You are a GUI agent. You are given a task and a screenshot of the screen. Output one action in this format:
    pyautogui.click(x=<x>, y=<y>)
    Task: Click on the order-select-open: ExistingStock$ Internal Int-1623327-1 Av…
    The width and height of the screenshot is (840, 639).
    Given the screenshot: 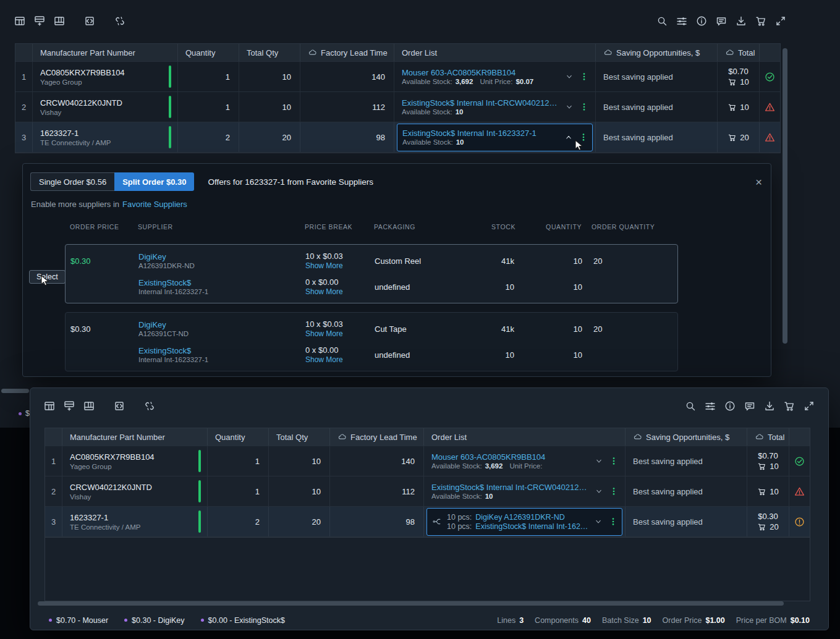 What is the action you would take?
    pyautogui.click(x=494, y=137)
    